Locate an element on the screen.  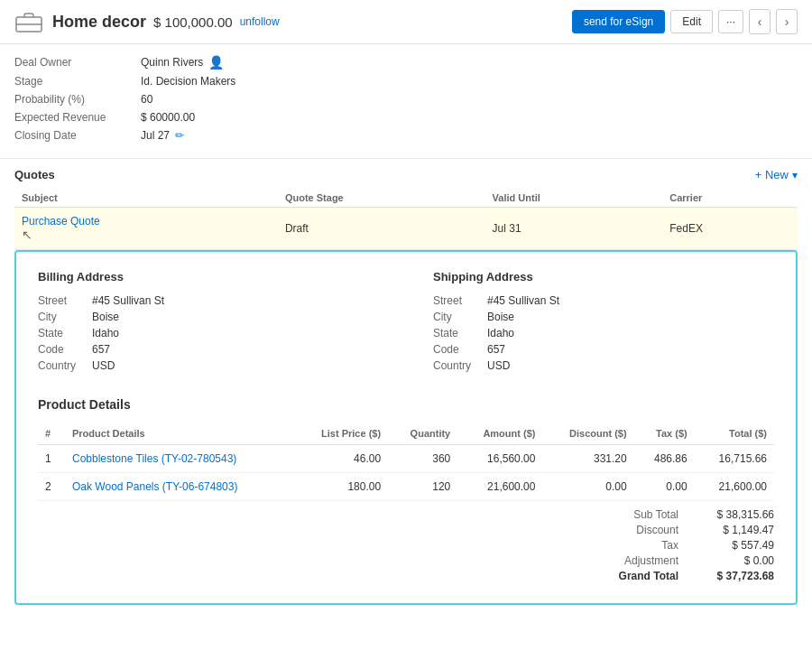
subtotal-row: Sub Total $ 38,315.66 is located at coordinates (406, 515).